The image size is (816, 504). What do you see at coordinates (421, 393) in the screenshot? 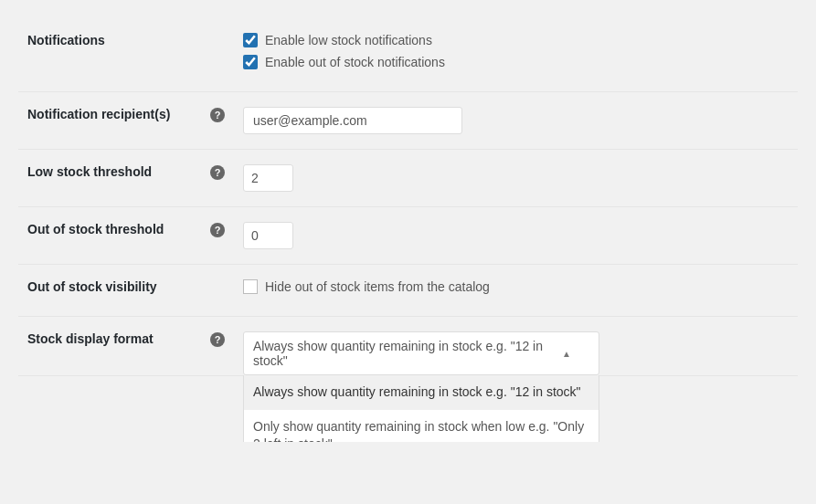
I see `dropdown-option-always: Always show quantity remaining in stock …` at bounding box center [421, 393].